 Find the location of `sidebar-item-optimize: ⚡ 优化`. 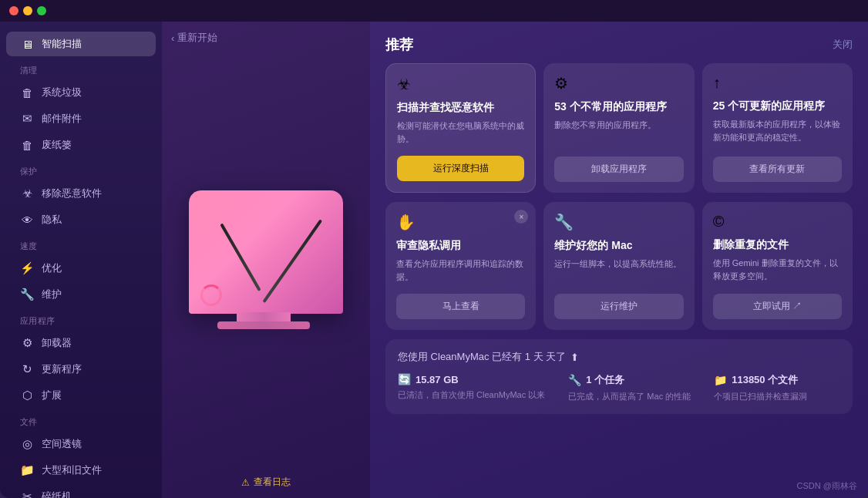

sidebar-item-optimize: ⚡ 优化 is located at coordinates (81, 268).